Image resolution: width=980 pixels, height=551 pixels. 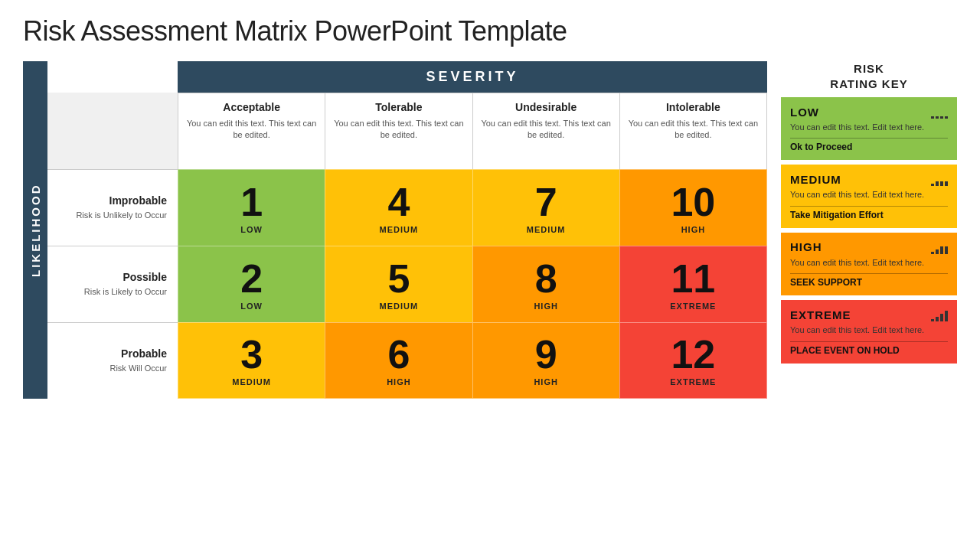 I want to click on cell-level-1-1: MEDIUM, so click(x=400, y=306).